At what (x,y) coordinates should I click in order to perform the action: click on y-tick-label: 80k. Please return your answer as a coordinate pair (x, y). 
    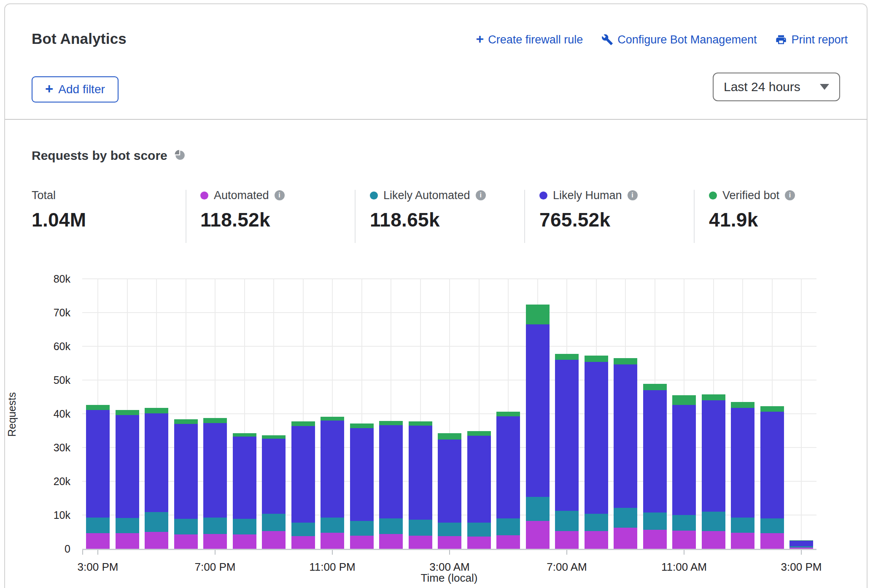
    Looking at the image, I should click on (54, 279).